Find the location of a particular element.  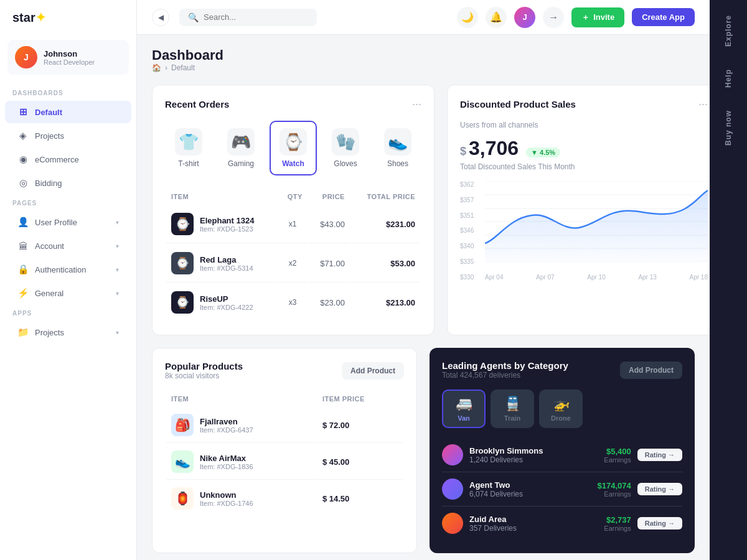

category-tabs: 👕 T-shirt 🎮 Gaming ⌚ Watch 🧤 Gloves is located at coordinates (293, 148).